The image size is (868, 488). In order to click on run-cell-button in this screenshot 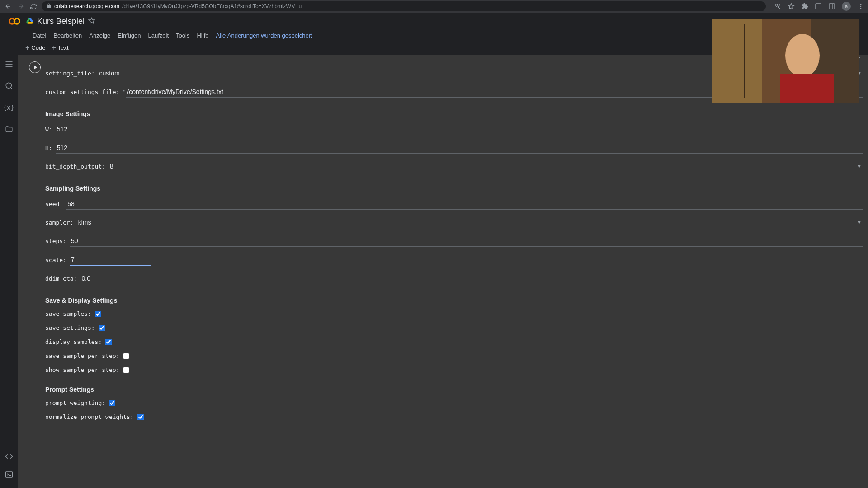, I will do `click(35, 67)`.